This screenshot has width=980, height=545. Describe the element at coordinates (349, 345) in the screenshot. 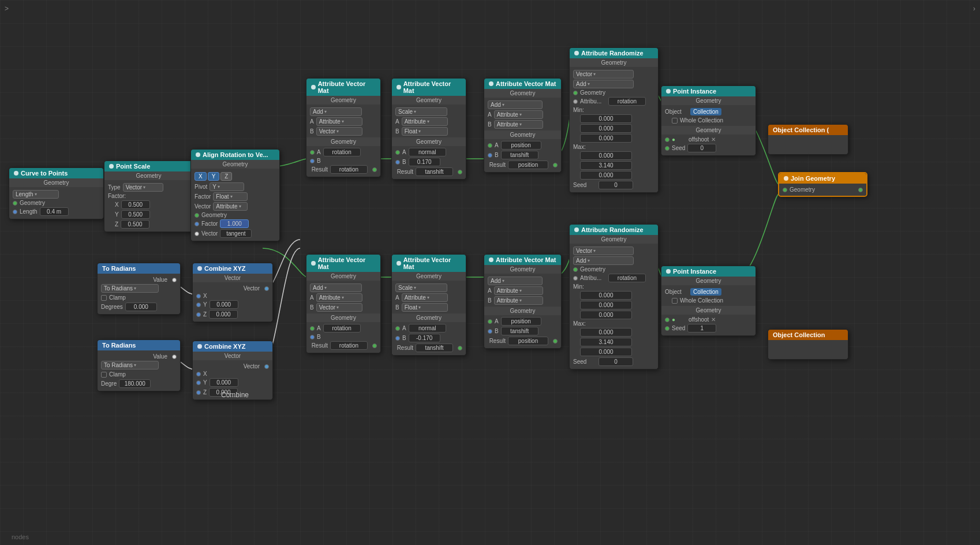

I see `avm4-result: rotation` at that location.